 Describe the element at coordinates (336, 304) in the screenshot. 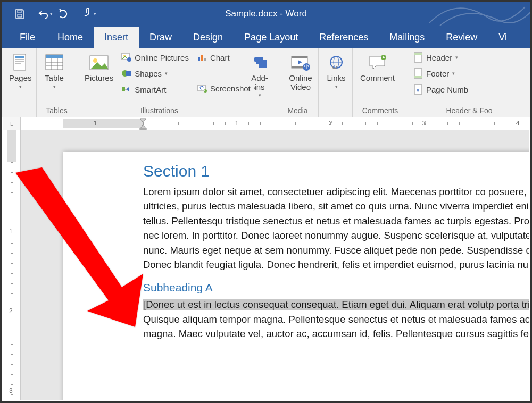

I see `selected-text: [Donec ut est in lectus consequat conseq…` at that location.